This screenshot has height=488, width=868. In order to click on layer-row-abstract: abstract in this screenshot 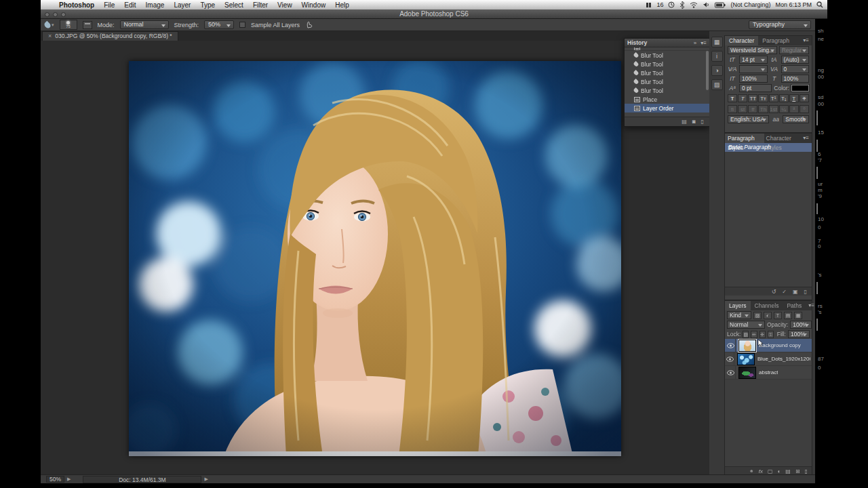, I will do `click(768, 373)`.